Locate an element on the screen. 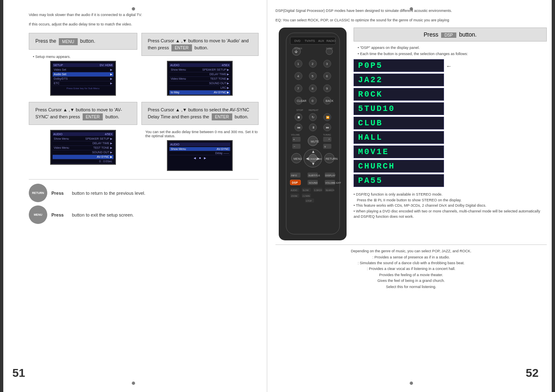 The width and height of the screenshot is (555, 392). screen4: AUDIO Show MenuAV-SYNC Delay —— ◀■▶ is located at coordinates (200, 155).